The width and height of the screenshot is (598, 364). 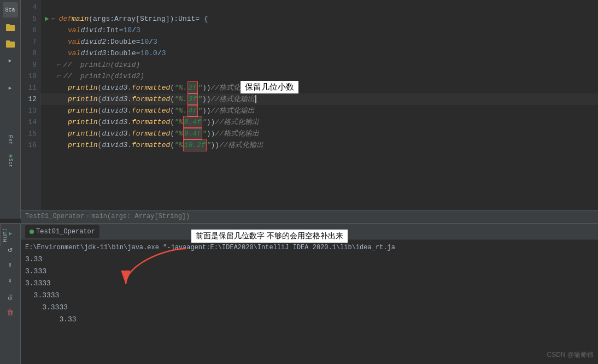 I want to click on line-num-14: 14, so click(x=28, y=122).